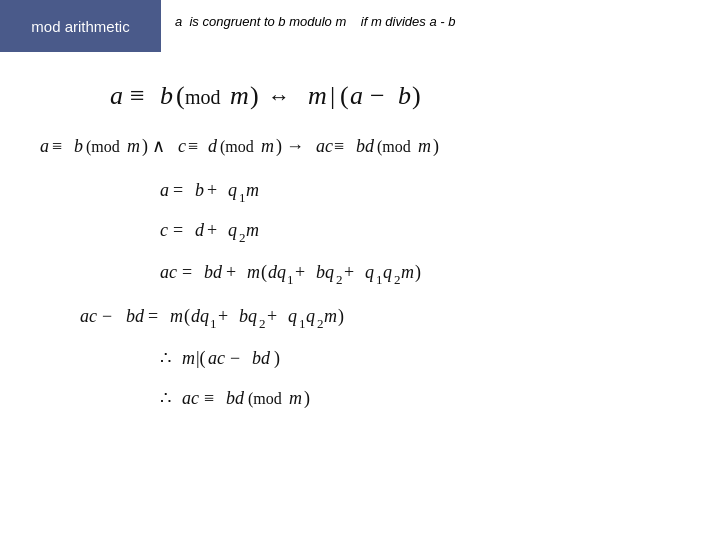 The height and width of the screenshot is (540, 720). What do you see at coordinates (360, 228) in the screenshot?
I see `equation-line4-svg: c = d + q 2 m` at bounding box center [360, 228].